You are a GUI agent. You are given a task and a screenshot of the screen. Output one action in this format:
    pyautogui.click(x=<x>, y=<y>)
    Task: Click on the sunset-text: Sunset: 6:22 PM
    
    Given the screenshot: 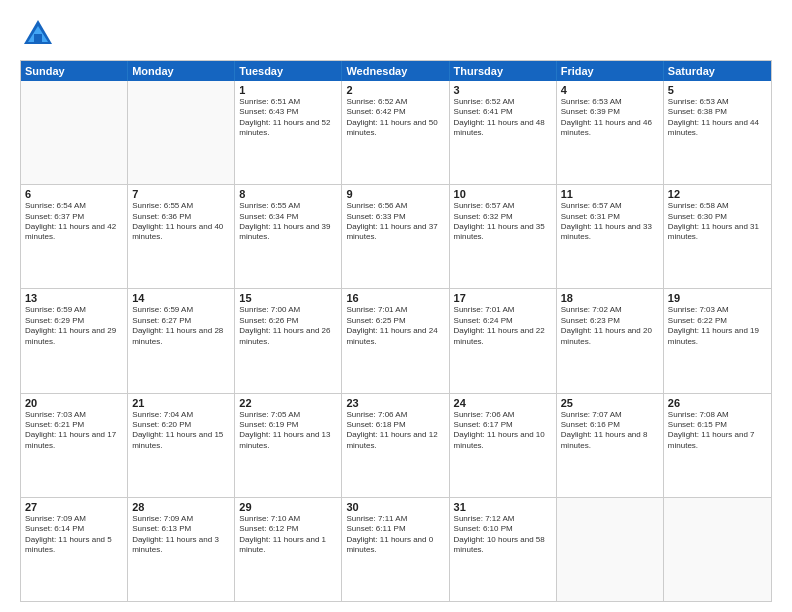 What is the action you would take?
    pyautogui.click(x=718, y=321)
    